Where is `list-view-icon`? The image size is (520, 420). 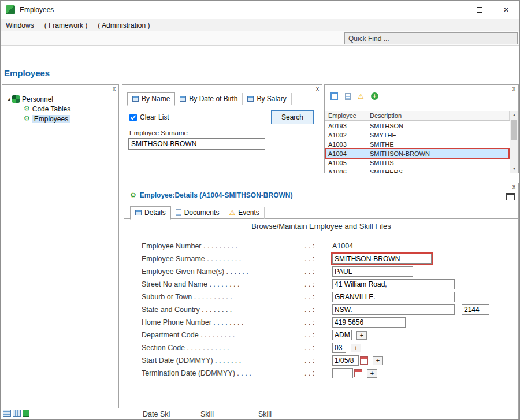 list-view-icon is located at coordinates (7, 413).